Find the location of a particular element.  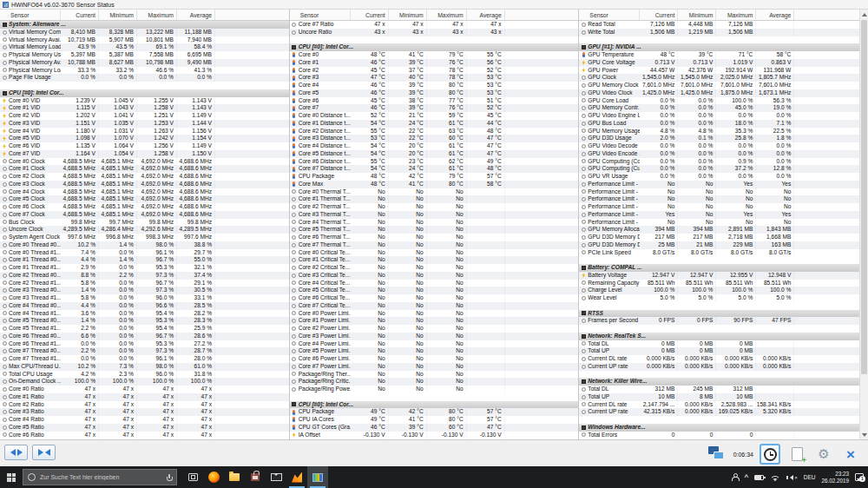

sensor-row: Core #4 VID1.180 V1.031 V1.263 V1.156 V is located at coordinates (144, 132).